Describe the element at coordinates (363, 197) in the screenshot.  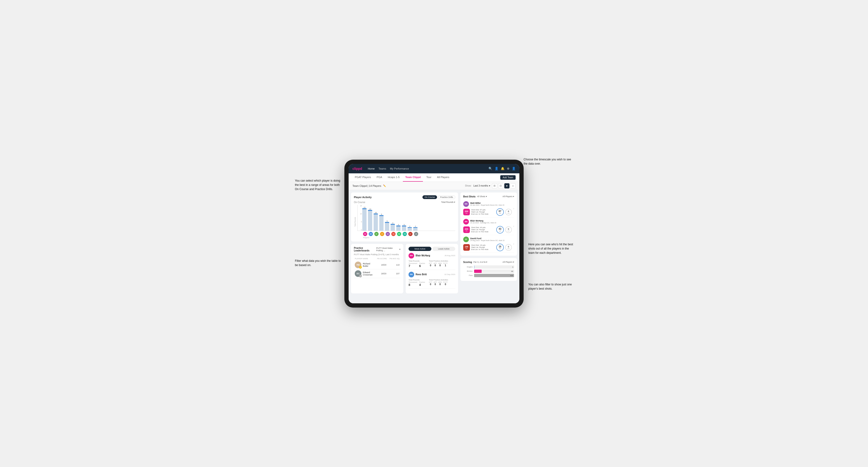
I see `player-activity-title: Player Activity` at that location.